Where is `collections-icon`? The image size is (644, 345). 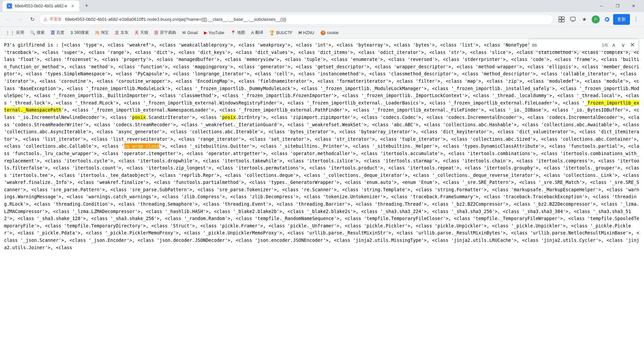
collections-icon is located at coordinates (573, 19).